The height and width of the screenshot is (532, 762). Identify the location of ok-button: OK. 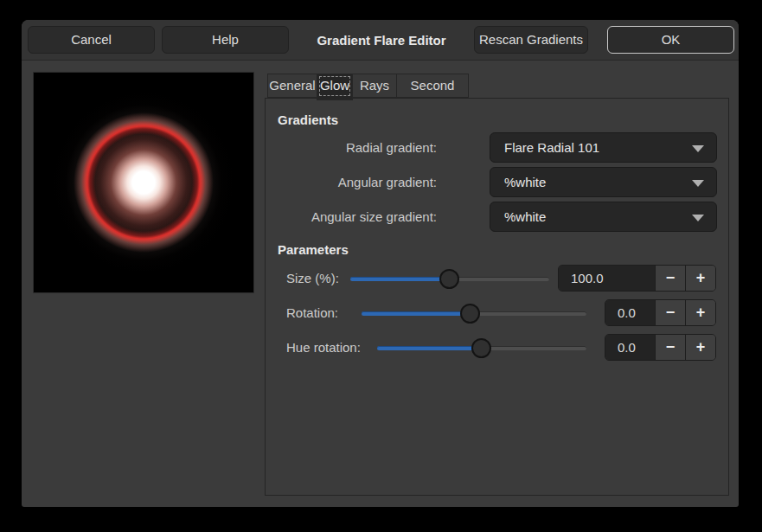
(671, 40).